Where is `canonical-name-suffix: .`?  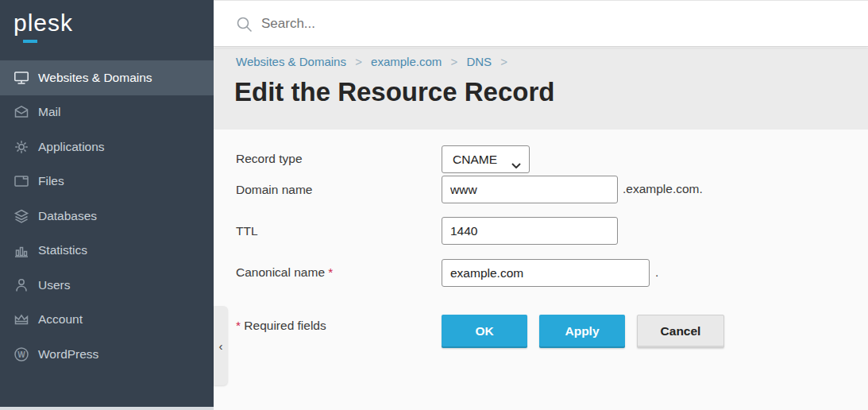 canonical-name-suffix: . is located at coordinates (657, 273).